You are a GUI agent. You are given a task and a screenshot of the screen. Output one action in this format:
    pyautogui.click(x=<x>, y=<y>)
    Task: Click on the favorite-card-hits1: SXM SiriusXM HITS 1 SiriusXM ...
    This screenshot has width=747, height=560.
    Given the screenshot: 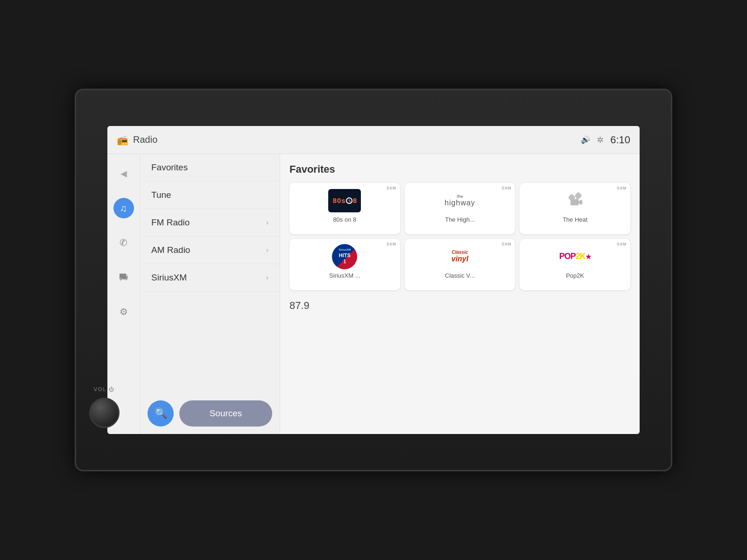 What is the action you would take?
    pyautogui.click(x=345, y=265)
    